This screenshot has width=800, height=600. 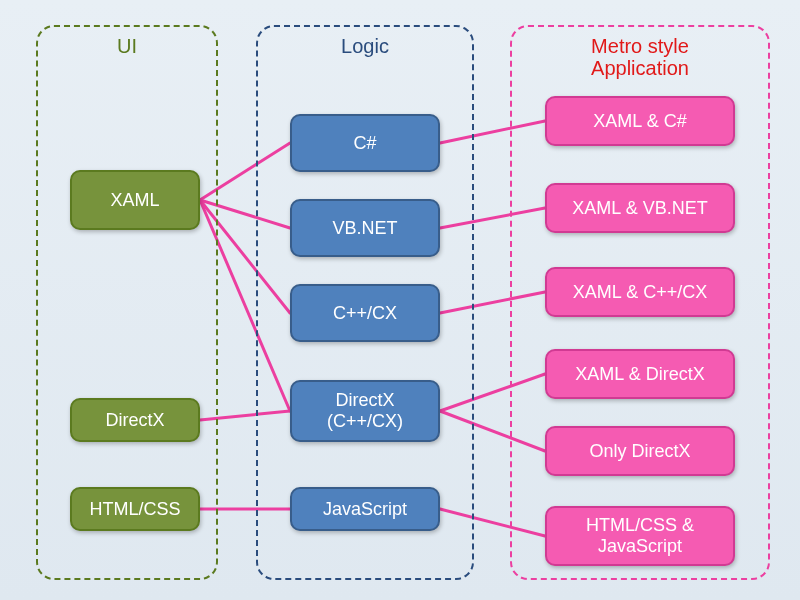 I want to click on node-logic-vbnet: VB.NET, so click(x=365, y=228).